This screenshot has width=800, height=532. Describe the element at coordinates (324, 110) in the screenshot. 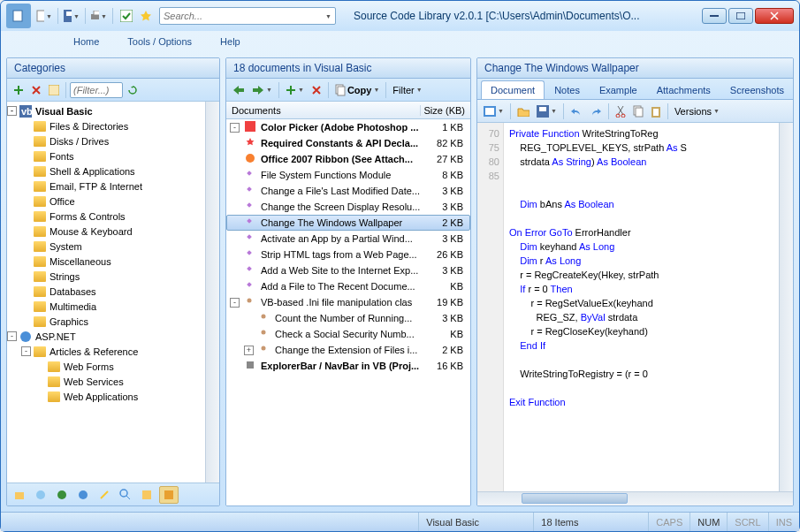

I see `col-documents: Documents` at that location.